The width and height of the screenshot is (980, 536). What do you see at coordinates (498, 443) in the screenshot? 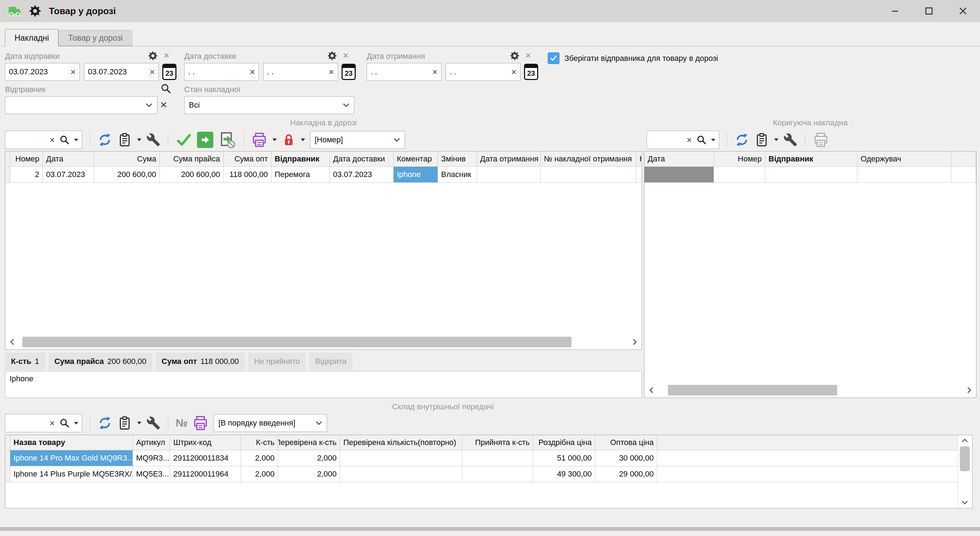
I see `col-header: Прийнята к-сть` at bounding box center [498, 443].